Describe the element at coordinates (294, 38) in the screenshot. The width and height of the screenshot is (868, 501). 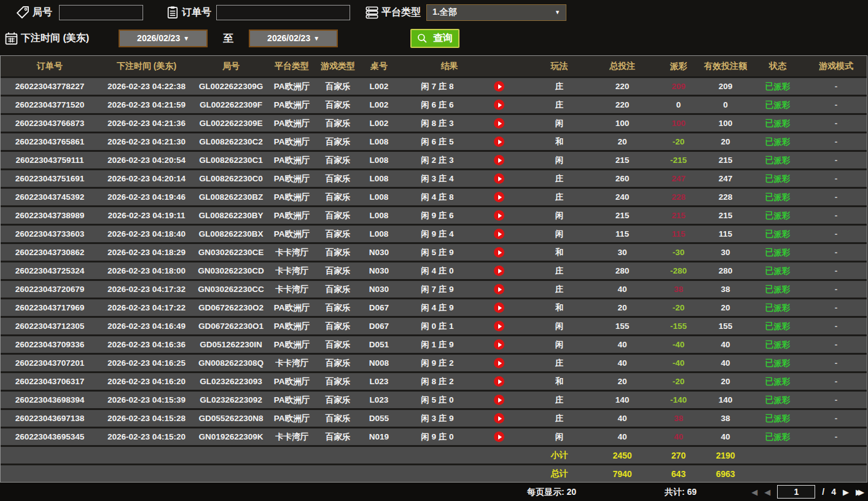
I see `date-to-select: 2026/02/23 ▼` at that location.